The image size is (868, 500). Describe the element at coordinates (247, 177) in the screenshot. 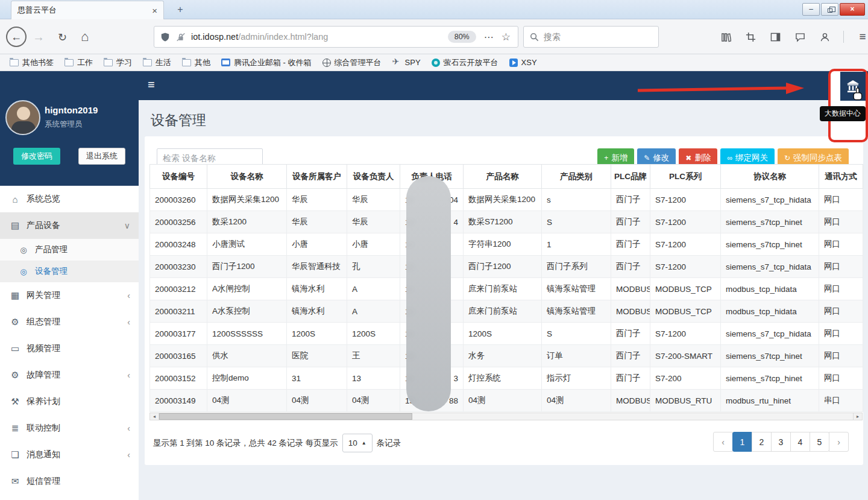

I see `column-header-1: 设备名称` at that location.